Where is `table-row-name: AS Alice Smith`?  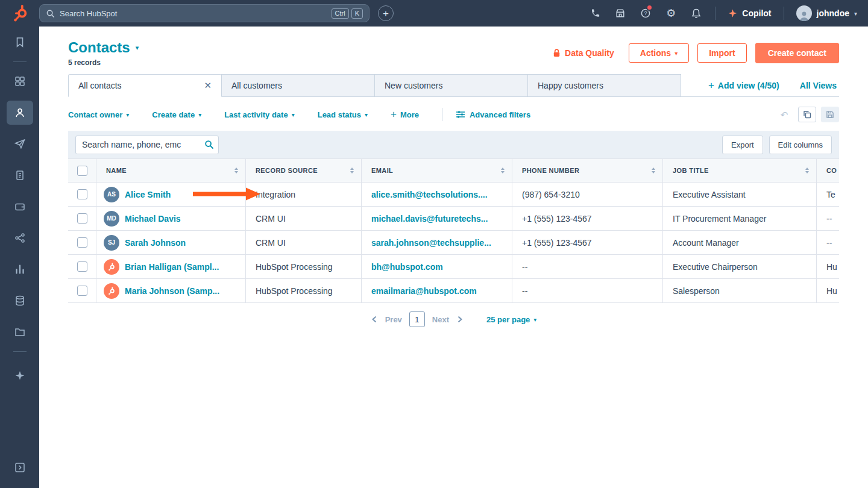
table-row-name: AS Alice Smith is located at coordinates (171, 195).